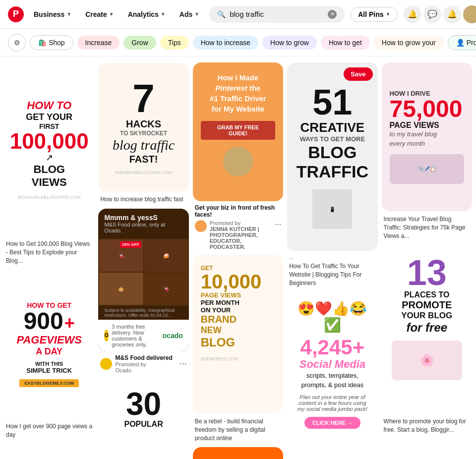 The height and width of the screenshot is (459, 476). Describe the element at coordinates (143, 292) in the screenshot. I see `pin-card-promo: Mmmm & yessS M&S Food online, only at Oc…` at that location.